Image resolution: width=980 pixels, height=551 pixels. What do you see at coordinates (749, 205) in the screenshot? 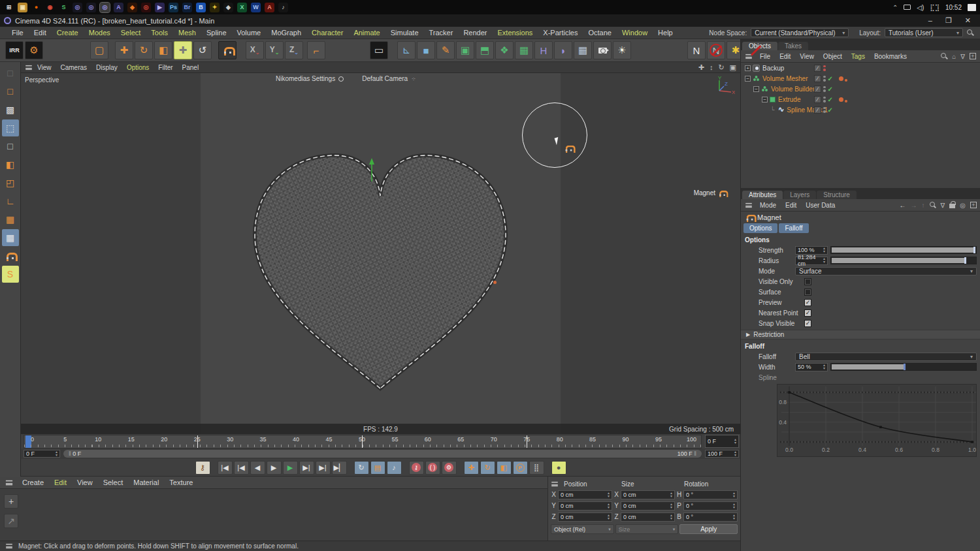
I see `attributes-hamburger-icon` at bounding box center [749, 205].